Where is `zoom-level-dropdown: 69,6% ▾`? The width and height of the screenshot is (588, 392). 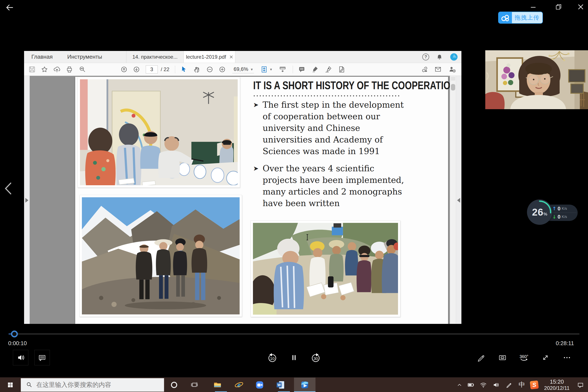 zoom-level-dropdown: 69,6% ▾ is located at coordinates (243, 69).